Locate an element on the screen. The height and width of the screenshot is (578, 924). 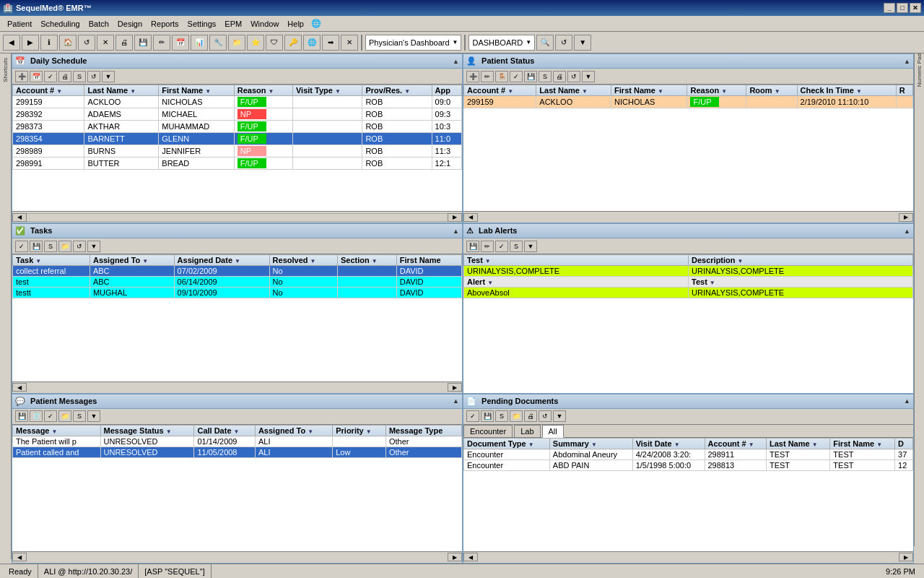
la-save-btn: 💾 is located at coordinates (473, 246).